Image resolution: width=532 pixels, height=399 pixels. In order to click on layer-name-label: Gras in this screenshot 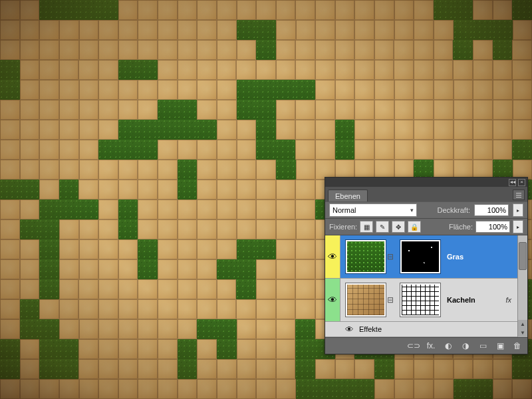, I will do `click(455, 257)`.